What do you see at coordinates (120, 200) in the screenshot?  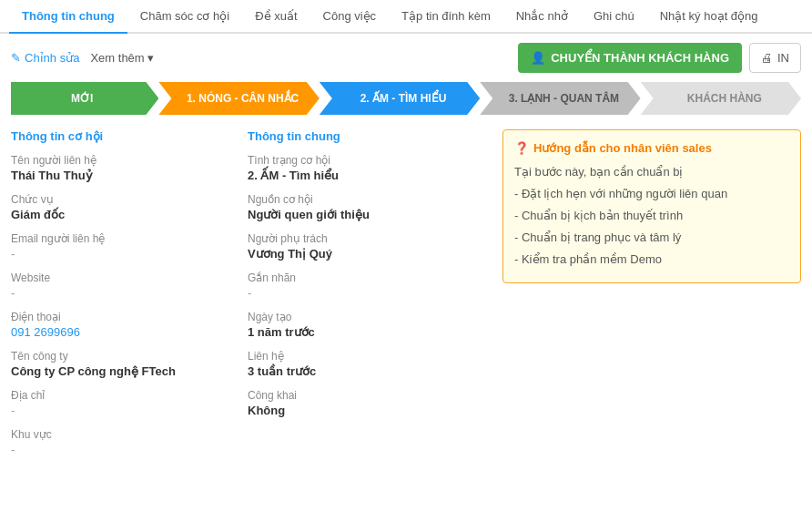 I see `field-label: Chức vụ` at bounding box center [120, 200].